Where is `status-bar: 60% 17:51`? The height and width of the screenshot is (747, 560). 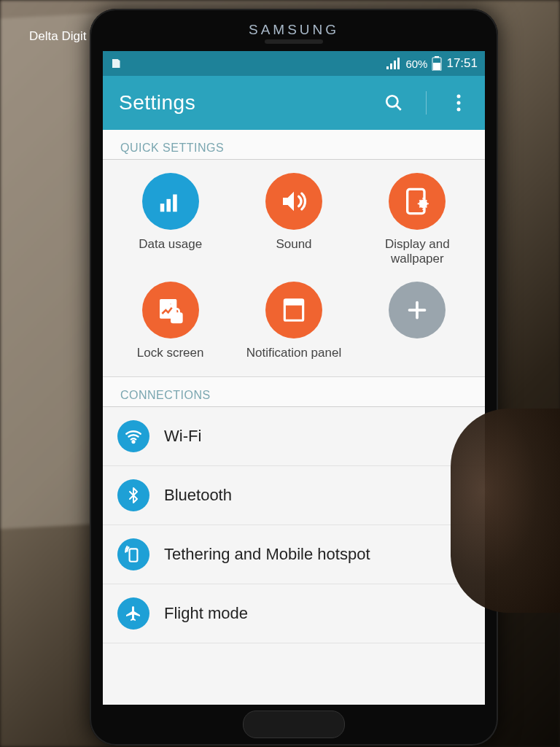
status-bar: 60% 17:51 is located at coordinates (294, 63).